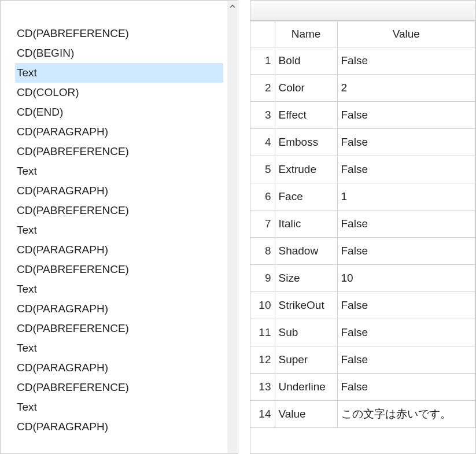 The width and height of the screenshot is (476, 454). I want to click on col-header-name: Name, so click(306, 35).